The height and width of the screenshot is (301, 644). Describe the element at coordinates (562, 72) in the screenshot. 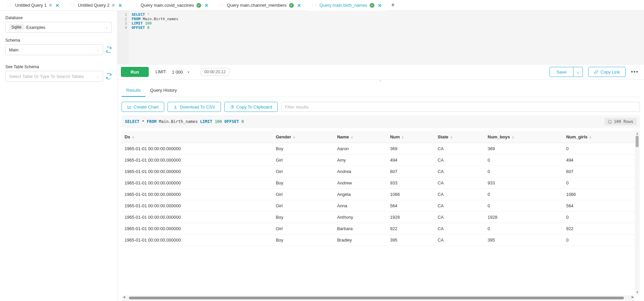

I see `save-button: Save` at that location.